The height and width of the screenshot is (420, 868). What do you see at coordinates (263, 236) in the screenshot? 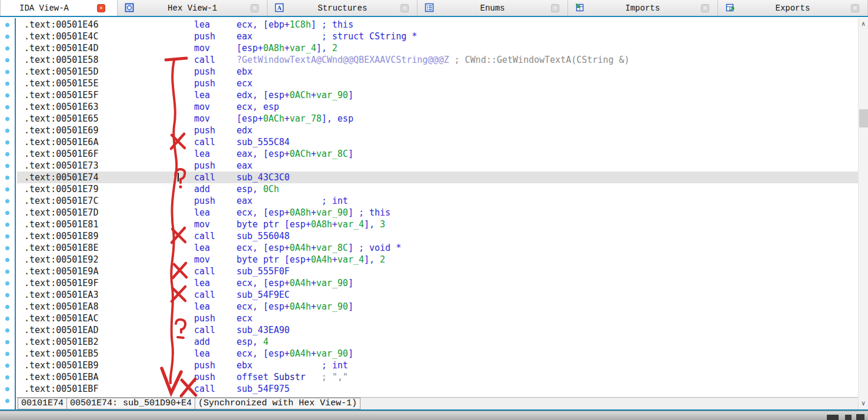
I see `asm-token: sub_556048` at bounding box center [263, 236].